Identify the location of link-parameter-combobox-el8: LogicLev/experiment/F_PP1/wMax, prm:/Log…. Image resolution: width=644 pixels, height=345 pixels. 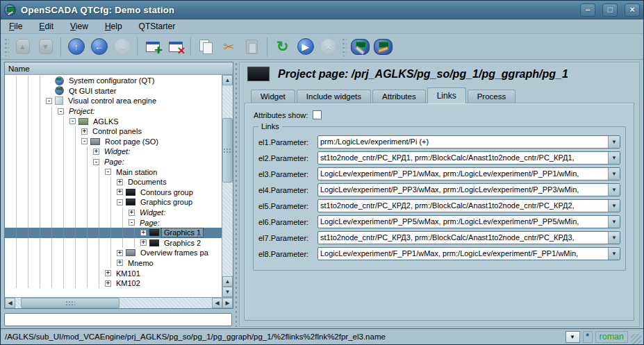
(469, 254).